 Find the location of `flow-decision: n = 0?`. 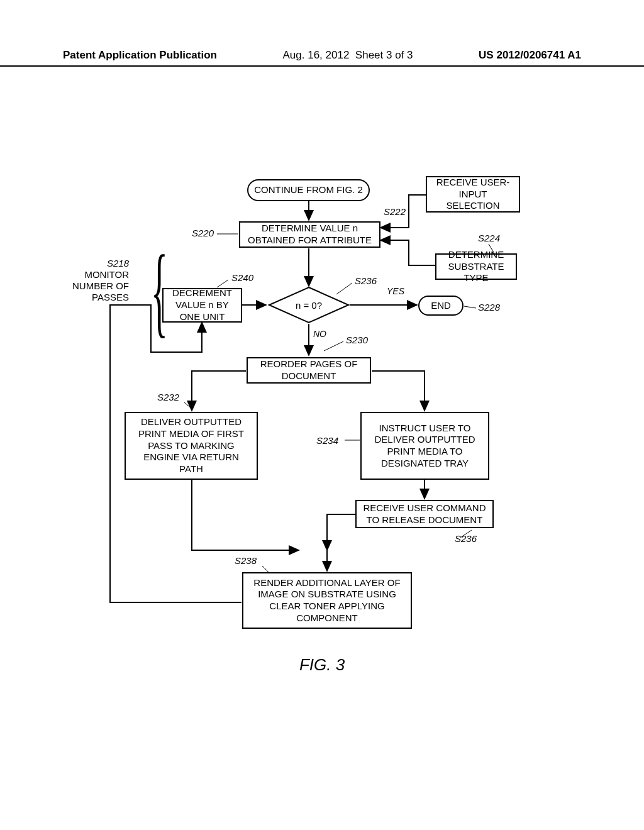

flow-decision: n = 0? is located at coordinates (309, 305).